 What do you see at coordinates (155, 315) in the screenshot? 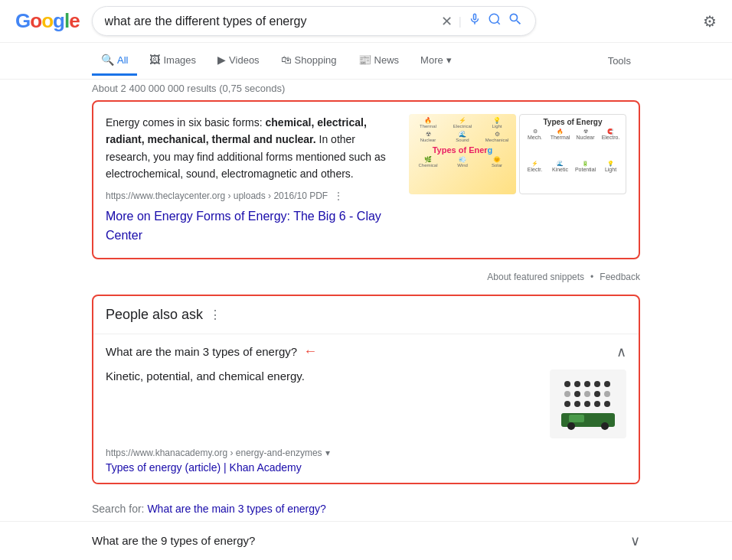
I see `paa-title: People also ask` at bounding box center [155, 315].